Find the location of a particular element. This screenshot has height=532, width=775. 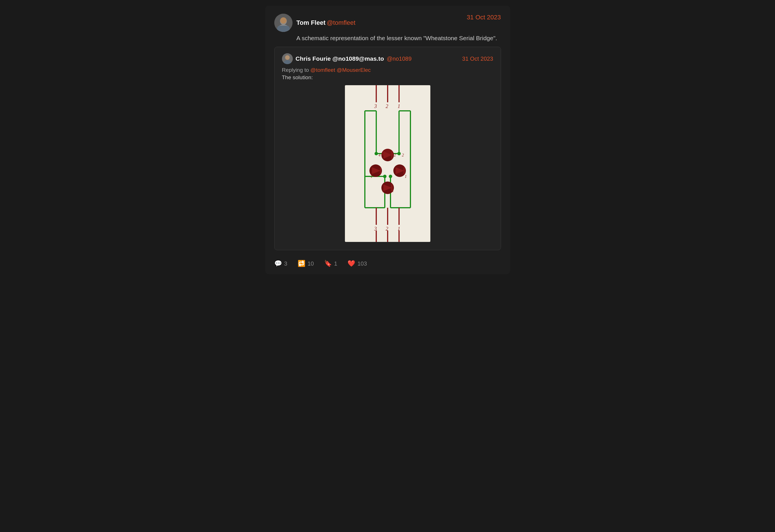

bookmark-action: 🔖 1 is located at coordinates (331, 263).